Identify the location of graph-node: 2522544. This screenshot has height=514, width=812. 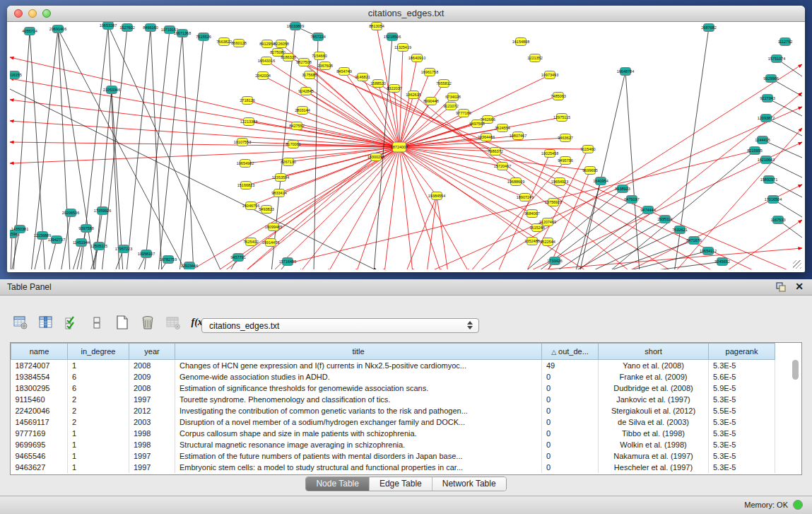
(547, 242).